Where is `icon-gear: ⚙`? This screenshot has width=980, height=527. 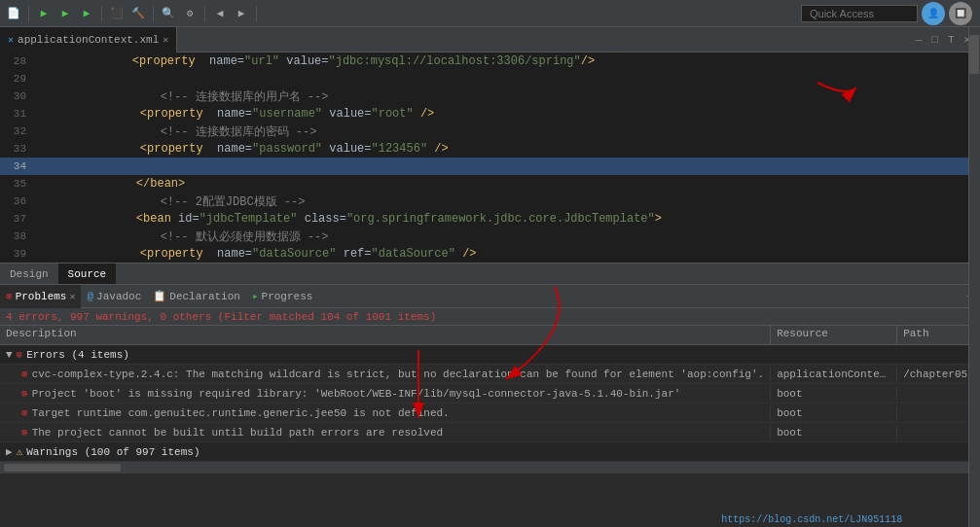 icon-gear: ⚙ is located at coordinates (190, 14).